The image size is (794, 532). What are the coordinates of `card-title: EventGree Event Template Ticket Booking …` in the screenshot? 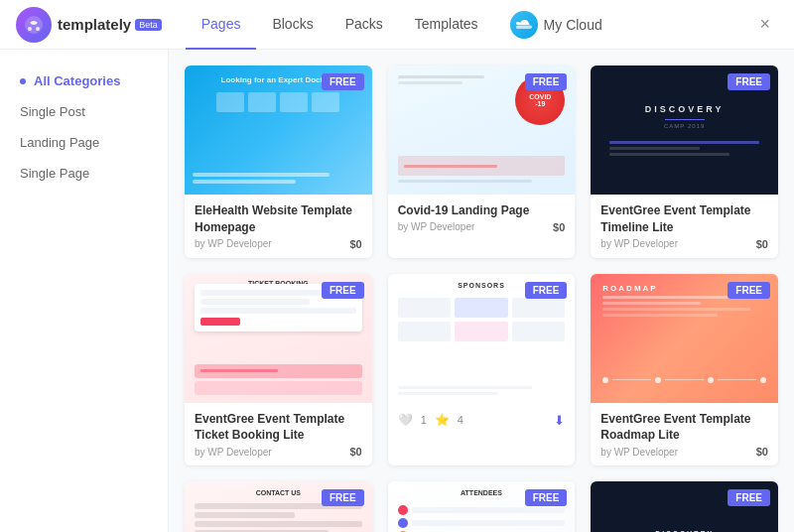 It's located at (278, 428).